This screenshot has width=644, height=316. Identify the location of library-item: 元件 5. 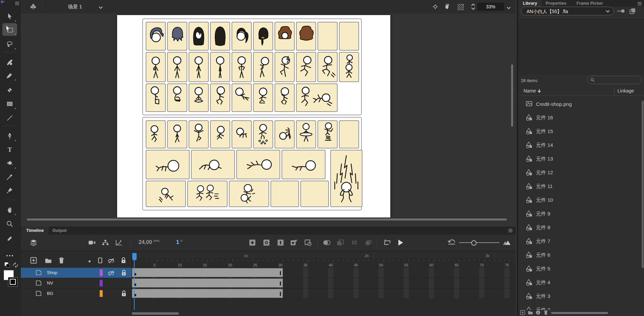
(581, 269).